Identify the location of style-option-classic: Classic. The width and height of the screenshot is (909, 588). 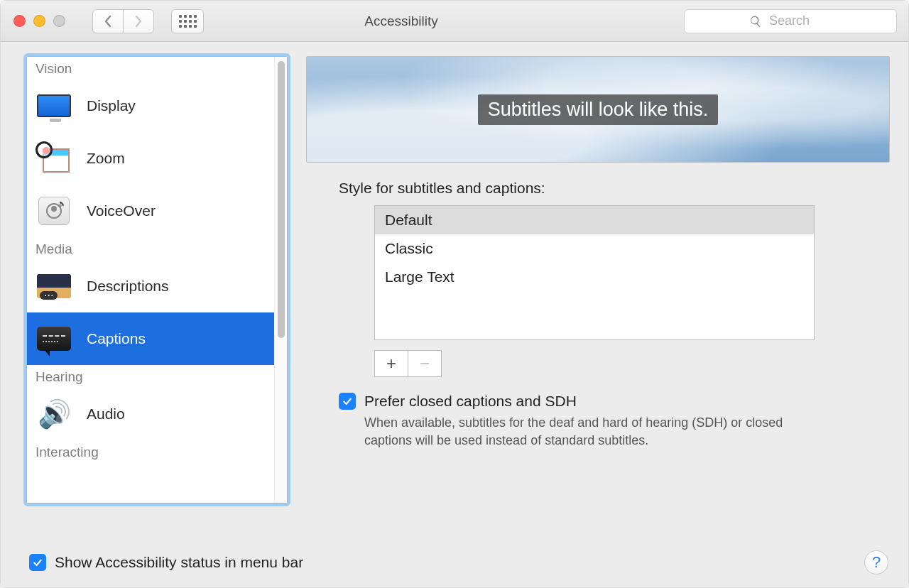
(594, 249).